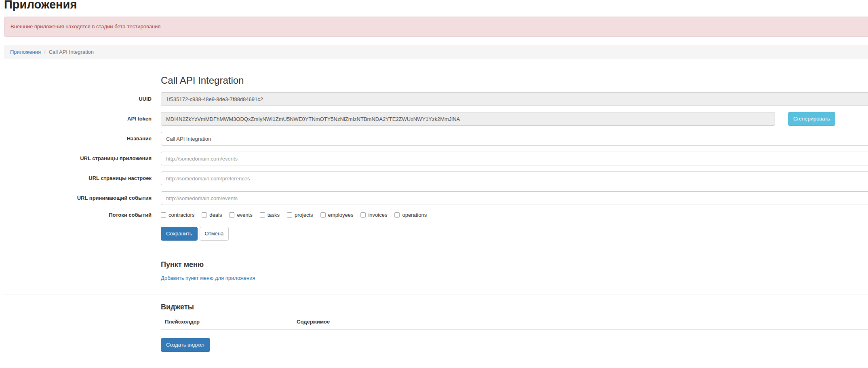  Describe the element at coordinates (341, 215) in the screenshot. I see `event-stream-option-label: employees` at that location.